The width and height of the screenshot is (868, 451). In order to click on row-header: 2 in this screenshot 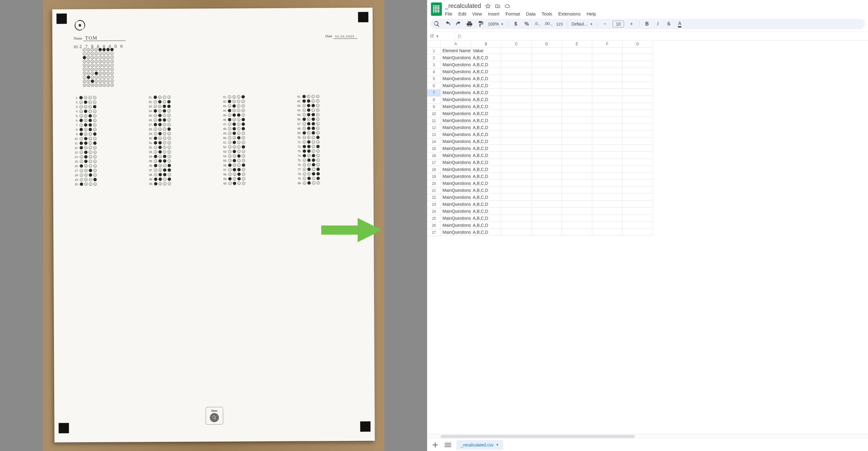, I will do `click(434, 58)`.